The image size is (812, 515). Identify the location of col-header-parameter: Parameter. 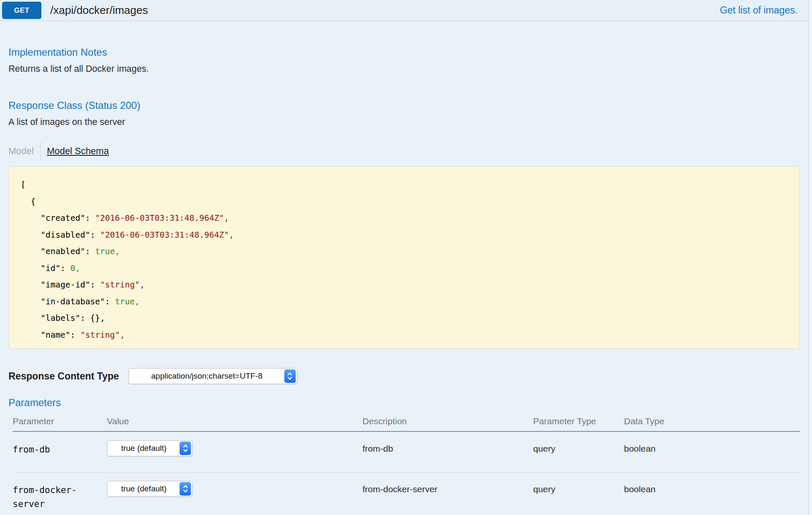
(60, 421).